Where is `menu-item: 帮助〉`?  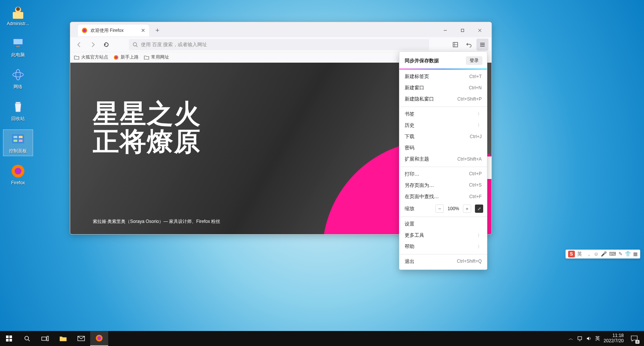 menu-item: 帮助〉 is located at coordinates (443, 247).